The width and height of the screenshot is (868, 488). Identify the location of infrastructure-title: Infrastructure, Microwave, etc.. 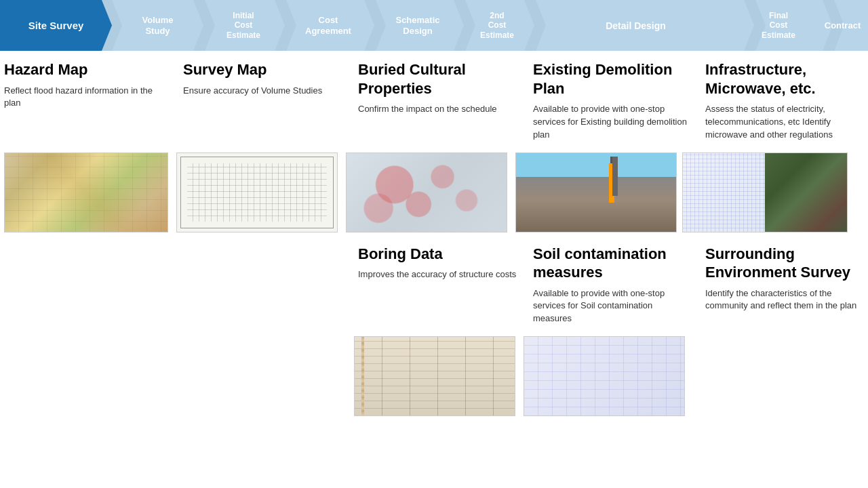
(784, 79).